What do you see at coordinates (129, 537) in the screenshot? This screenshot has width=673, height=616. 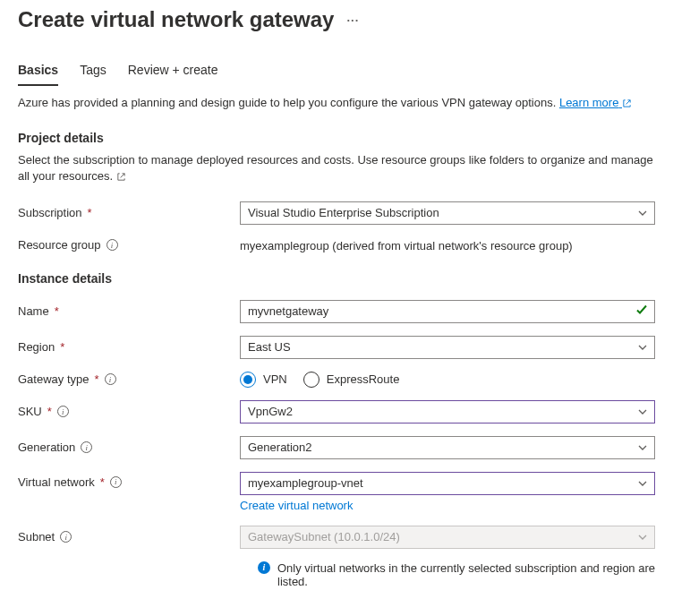 I see `subnet-label: Subnet` at bounding box center [129, 537].